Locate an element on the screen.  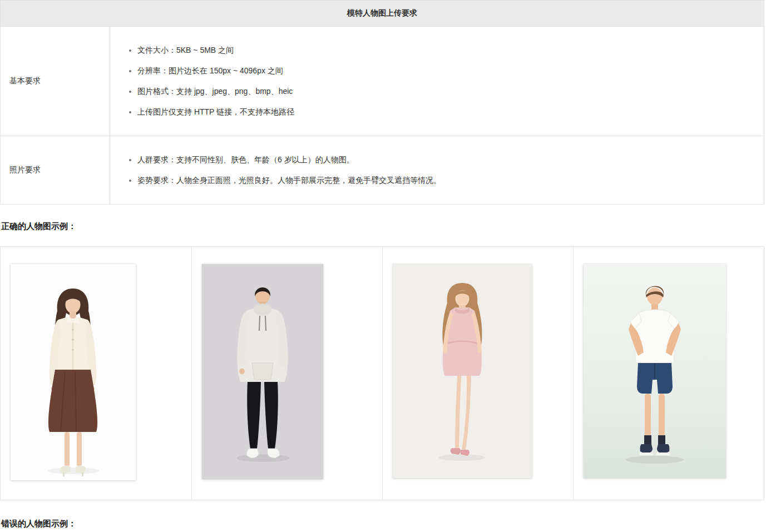
list-item: 分辨率：图片边长在 150px ~ 4096px 之间 is located at coordinates (441, 71).